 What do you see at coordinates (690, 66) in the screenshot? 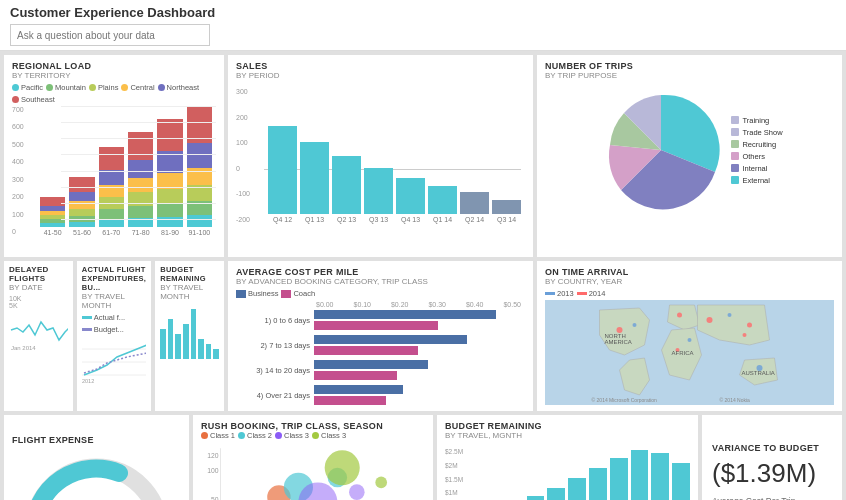
I see `num-trips-title: Number of Trips` at bounding box center [690, 66].